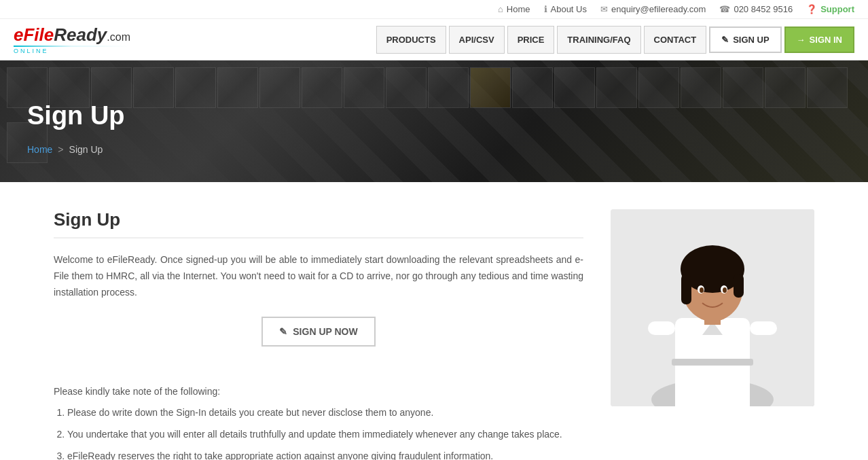  I want to click on logo-tagline: ONLINE, so click(72, 51).